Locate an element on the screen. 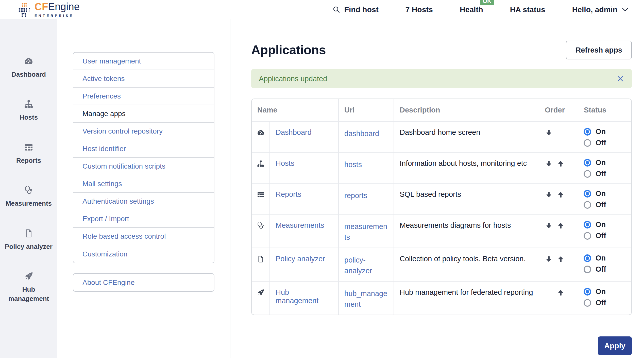  hosts-count-nav: 7 Hosts is located at coordinates (419, 10).